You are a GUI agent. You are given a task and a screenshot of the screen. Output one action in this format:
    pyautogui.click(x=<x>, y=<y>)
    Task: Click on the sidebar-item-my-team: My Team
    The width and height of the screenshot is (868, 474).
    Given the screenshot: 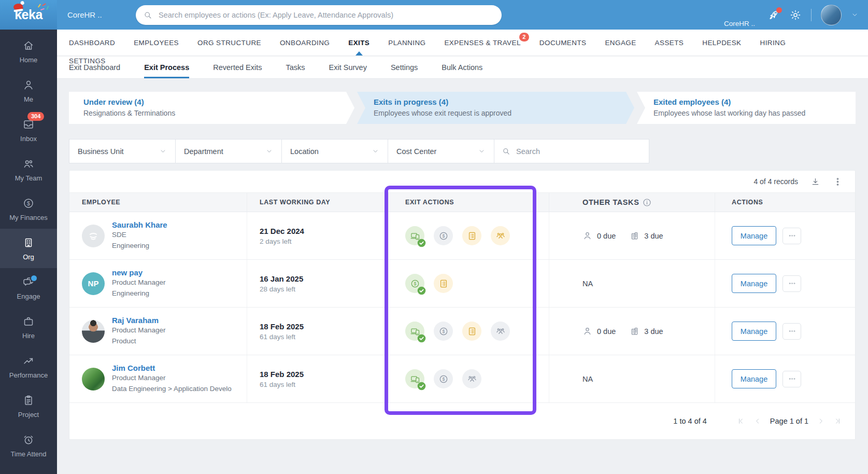 What is the action you would take?
    pyautogui.click(x=29, y=170)
    